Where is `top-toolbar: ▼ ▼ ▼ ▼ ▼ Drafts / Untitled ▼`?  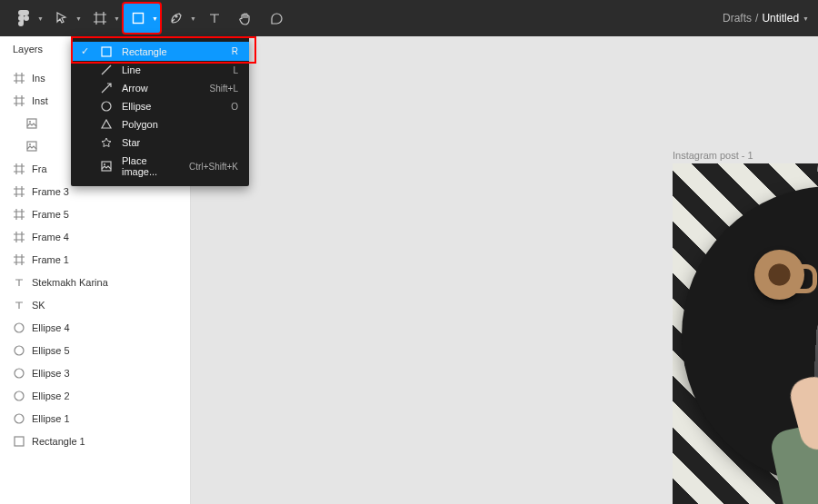 top-toolbar: ▼ ▼ ▼ ▼ ▼ Drafts / Untitled ▼ is located at coordinates (409, 18).